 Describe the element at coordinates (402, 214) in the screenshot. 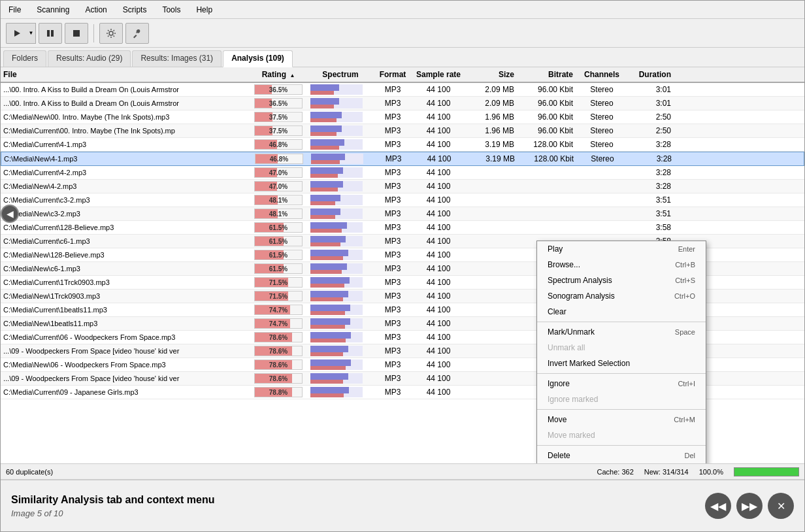

I see `table-row: C:\Media\New\c3-2.mp3 48.1% MP3 44 100 3…` at that location.